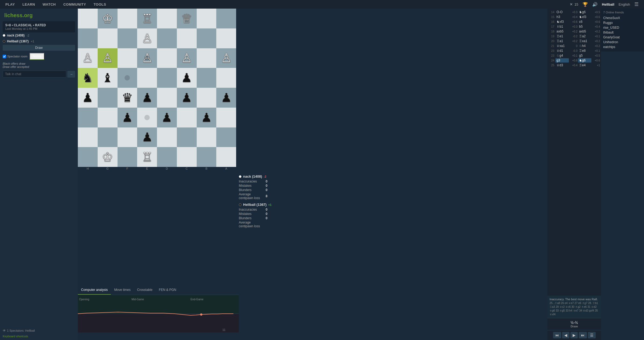 This screenshot has width=644, height=340. Describe the element at coordinates (147, 157) in the screenshot. I see `board-cell-7-3: ♖` at that location.